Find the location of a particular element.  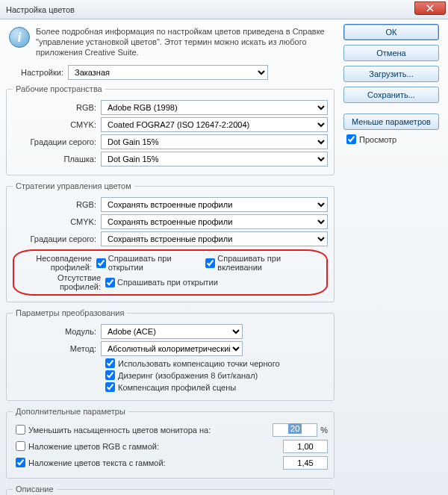

load-button: Загрузить... is located at coordinates (391, 74).